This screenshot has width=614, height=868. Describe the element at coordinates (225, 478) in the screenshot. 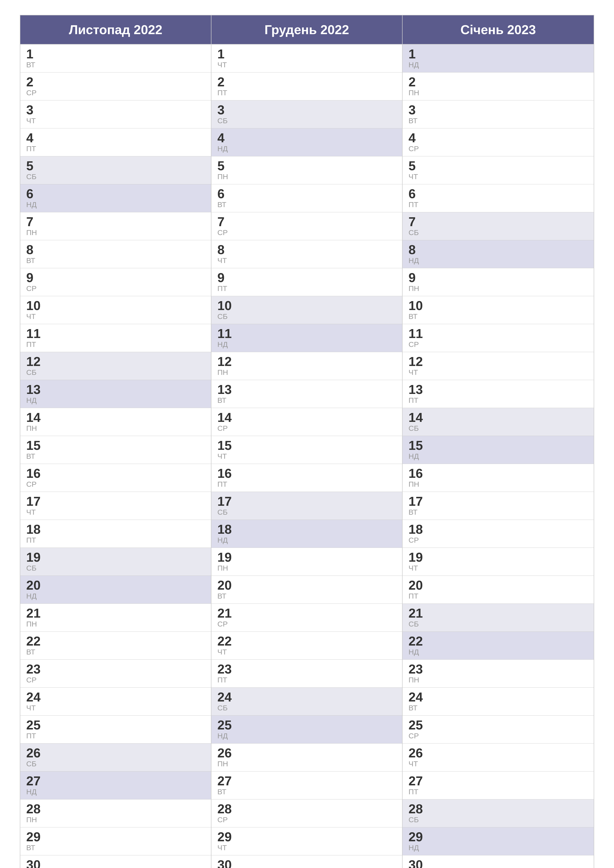

I see `day-cell: 16ПТ` at that location.